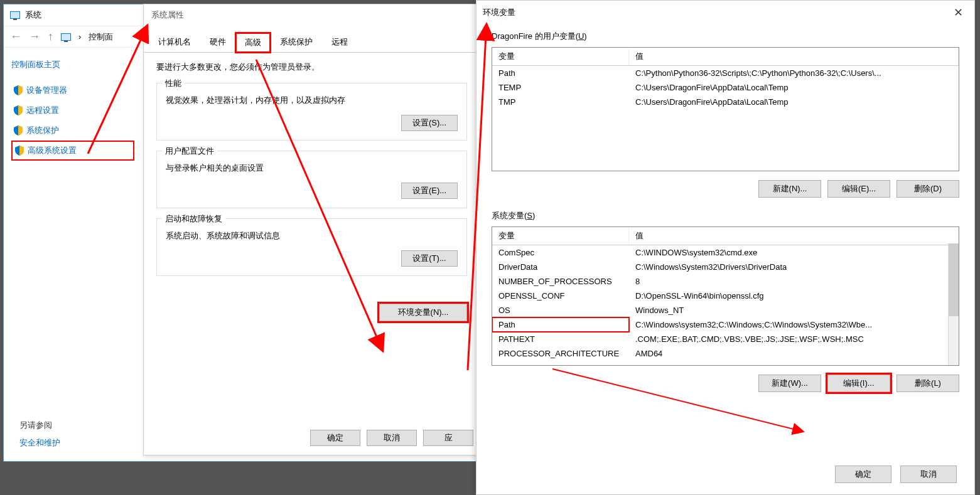 The width and height of the screenshot is (980, 495). What do you see at coordinates (726, 109) in the screenshot?
I see `user-variables-table: 变量 值 PathC:\Python\Python36-32\Scripts\;…` at bounding box center [726, 109].